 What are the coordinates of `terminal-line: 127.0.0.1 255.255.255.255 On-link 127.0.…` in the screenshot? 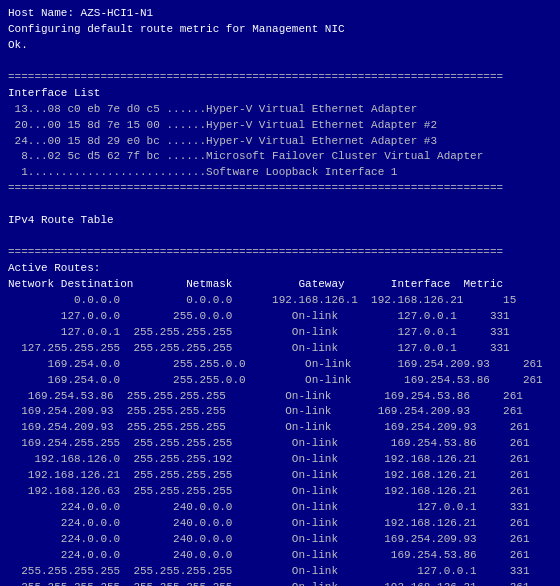 It's located at (280, 333).